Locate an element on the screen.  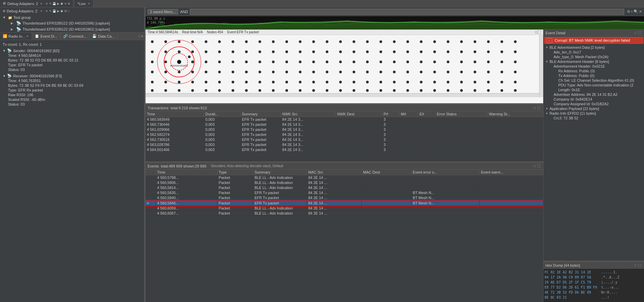
event-row: 4 560,5806...PacketBLE LL - Adv Indicati… is located at coordinates (344, 183).